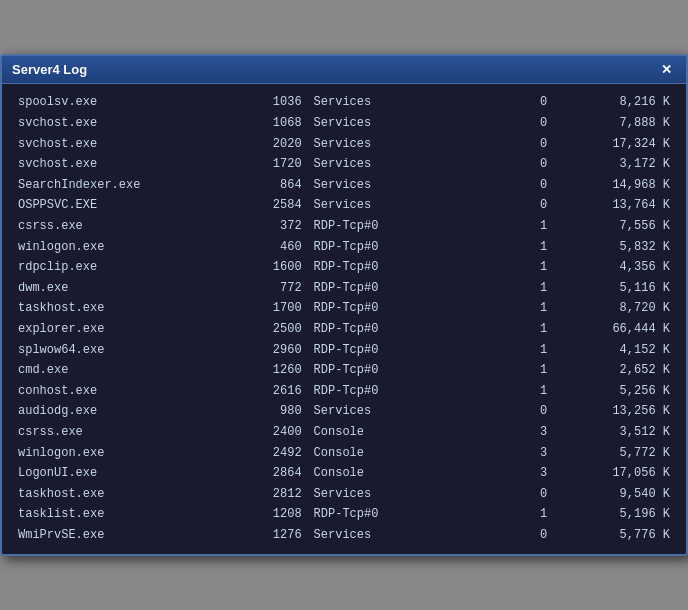 The image size is (688, 610). Describe the element at coordinates (344, 370) in the screenshot. I see `table-row: cmd.exe1260RDP-Tcp#012,652 K` at that location.